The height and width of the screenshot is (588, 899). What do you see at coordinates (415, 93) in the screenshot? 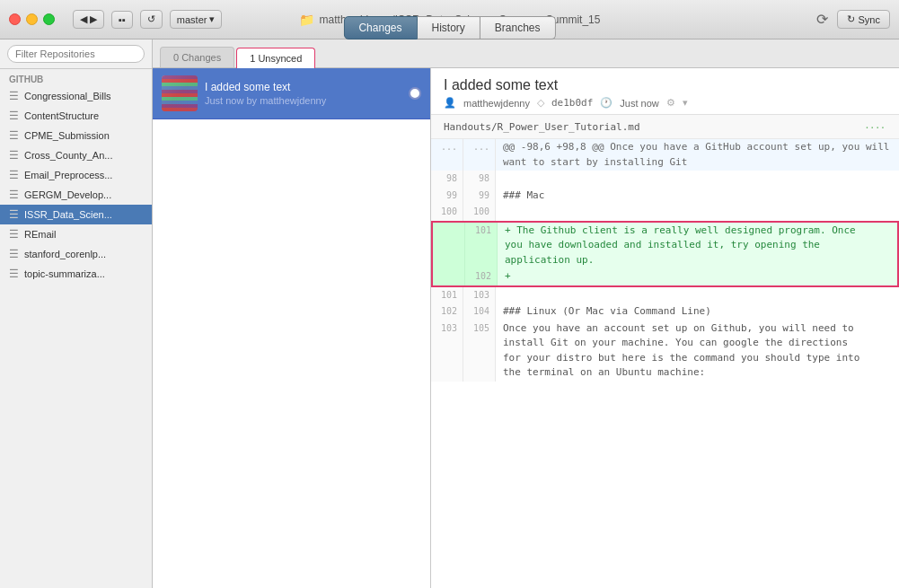
I see `unsynced-indicator` at bounding box center [415, 93].